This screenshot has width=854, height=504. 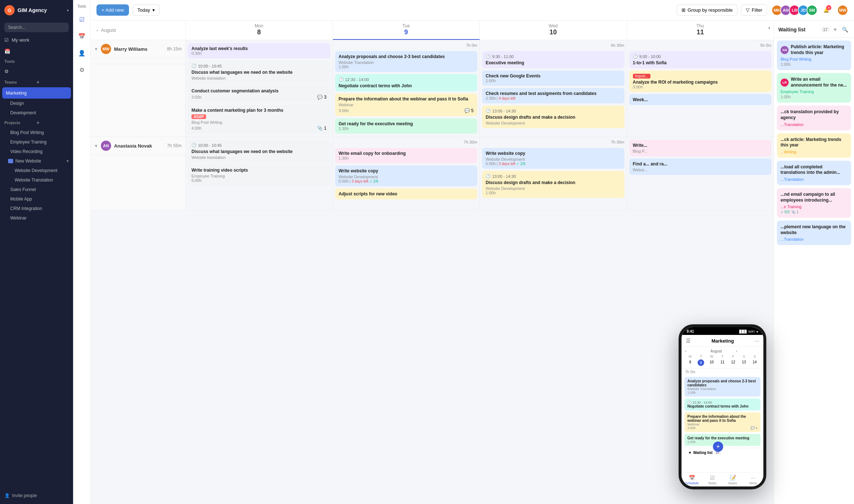 What do you see at coordinates (96, 49) in the screenshot?
I see `expand-marry-icon: ▼` at bounding box center [96, 49].